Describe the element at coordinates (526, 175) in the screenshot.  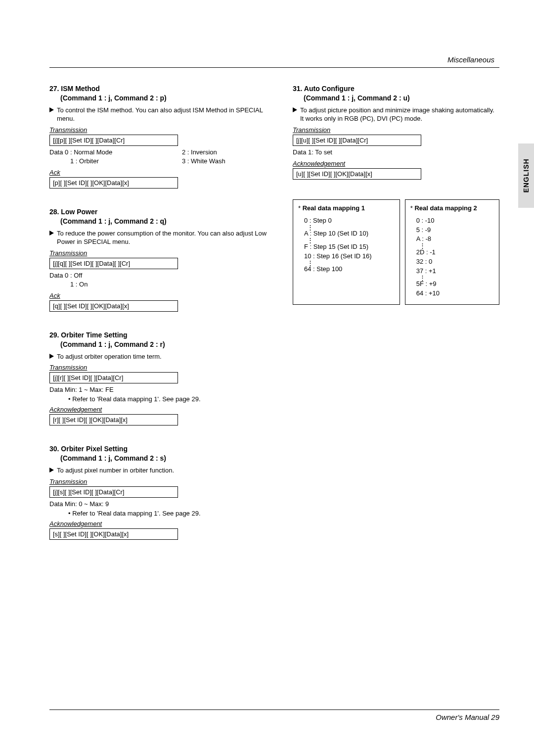
I see `language-tab-label: ENGLISH` at that location.